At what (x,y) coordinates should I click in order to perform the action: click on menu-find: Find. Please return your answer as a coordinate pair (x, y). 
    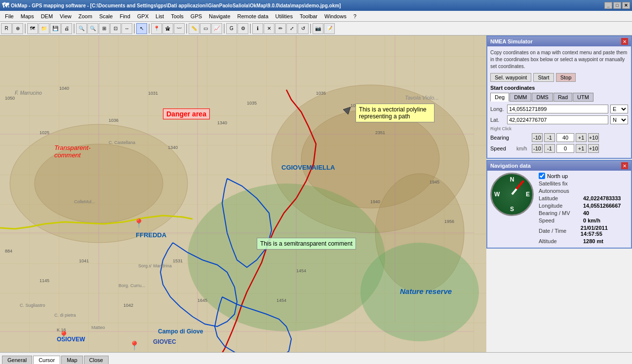
    Looking at the image, I should click on (124, 16).